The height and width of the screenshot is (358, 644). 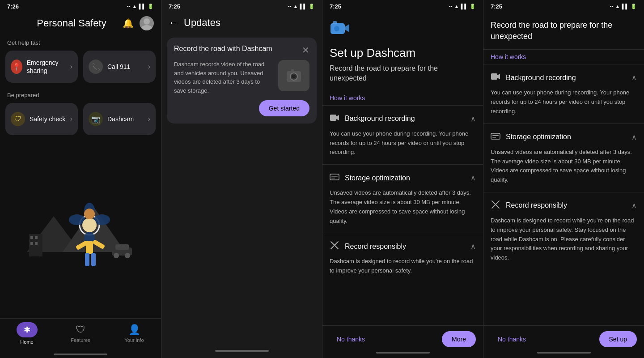 I want to click on status-icons-4: •• ▲ ▌▌ 🔋, so click(x=623, y=6).